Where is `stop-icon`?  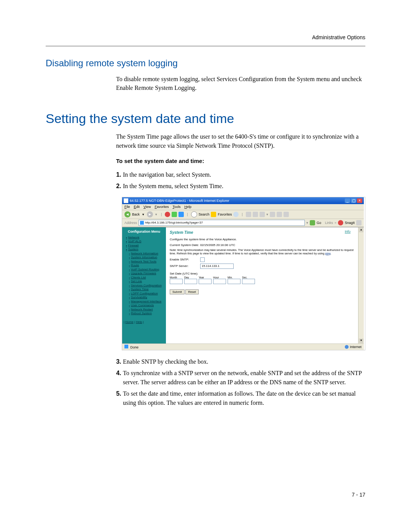 stop-icon is located at coordinates (167, 214).